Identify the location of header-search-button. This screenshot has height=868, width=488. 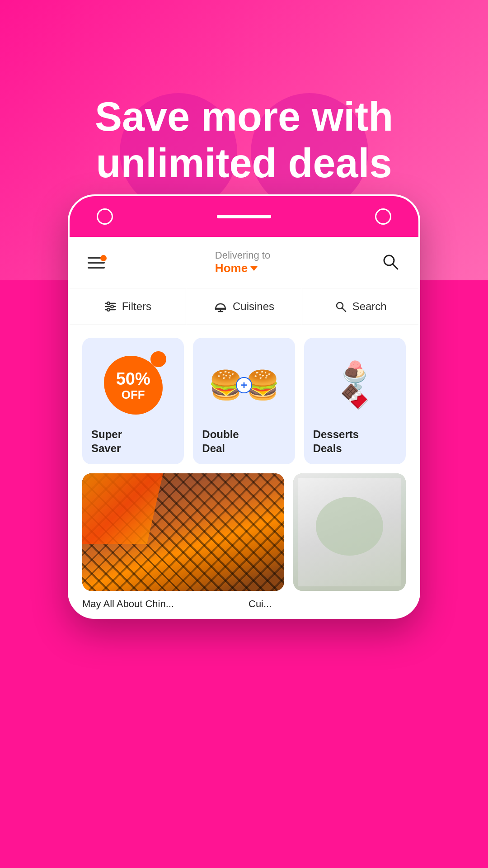
(390, 263).